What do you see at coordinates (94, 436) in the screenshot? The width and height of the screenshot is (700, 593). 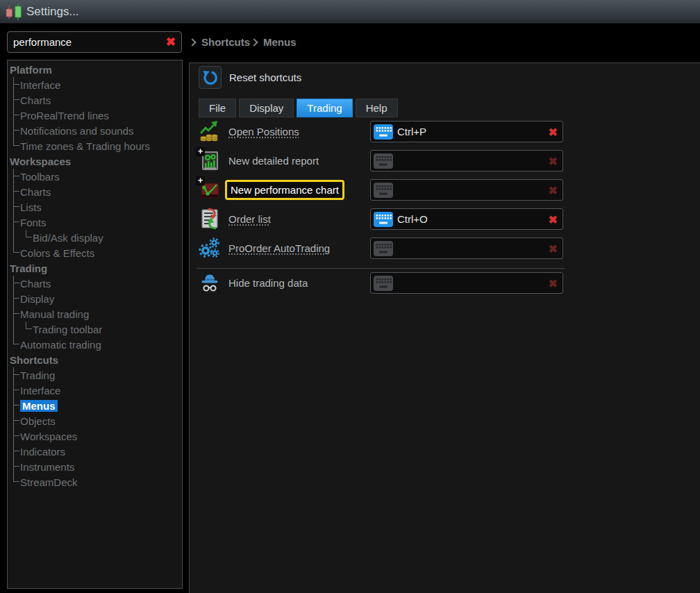 I see `tree-item-shortcuts-workspaces: Workspaces` at bounding box center [94, 436].